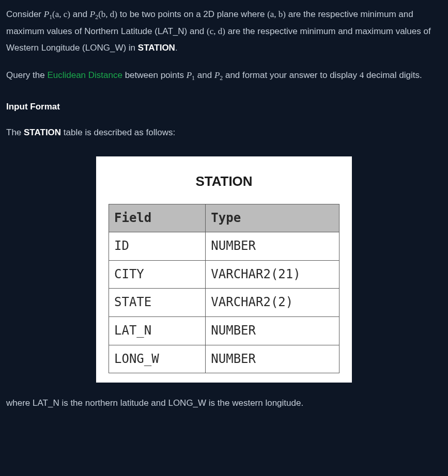 The image size is (448, 476). Describe the element at coordinates (157, 303) in the screenshot. I see `cell-field: STATE` at that location.